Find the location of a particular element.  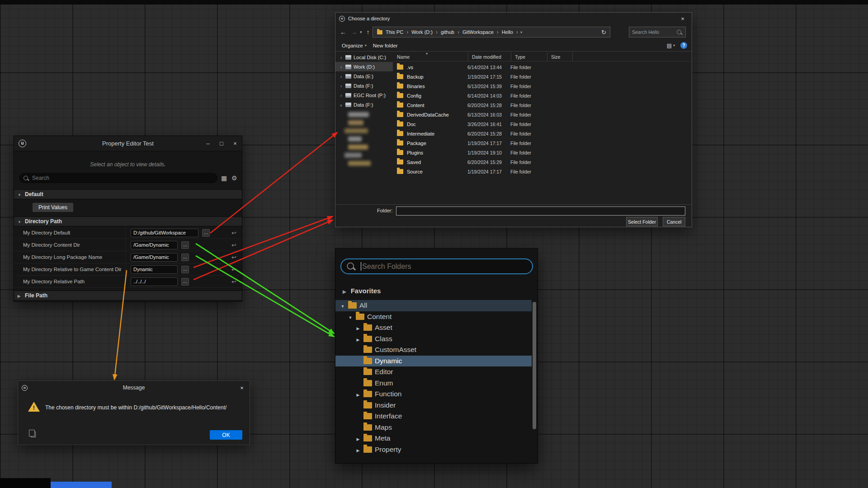

print-values-button: Print Values is located at coordinates (53, 207).